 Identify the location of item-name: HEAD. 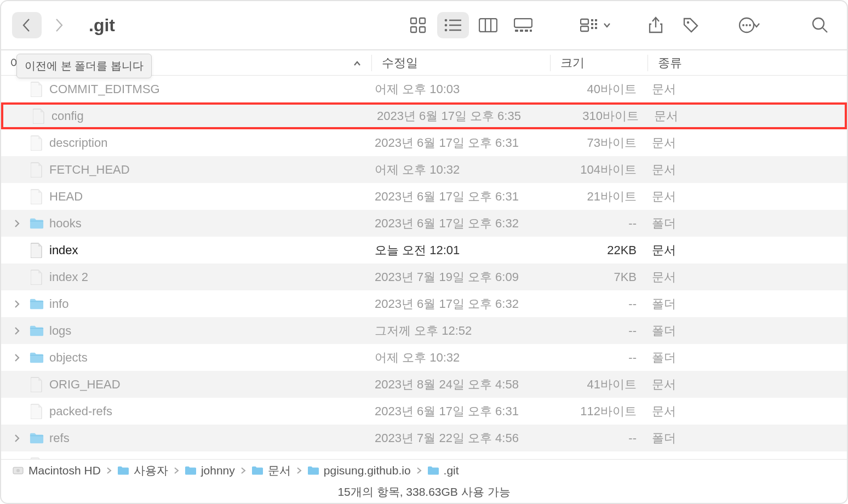
(66, 197).